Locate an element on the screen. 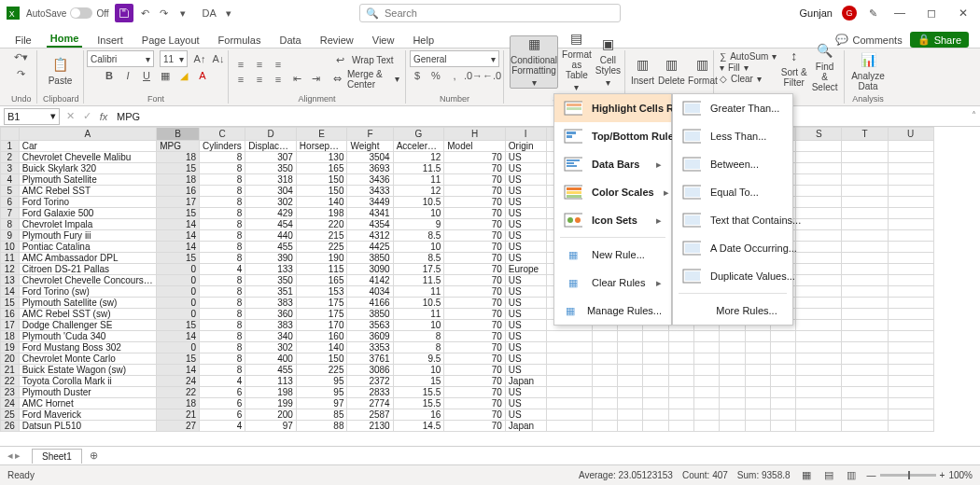 This screenshot has height=485, width=980. cell: 225 is located at coordinates (321, 370).